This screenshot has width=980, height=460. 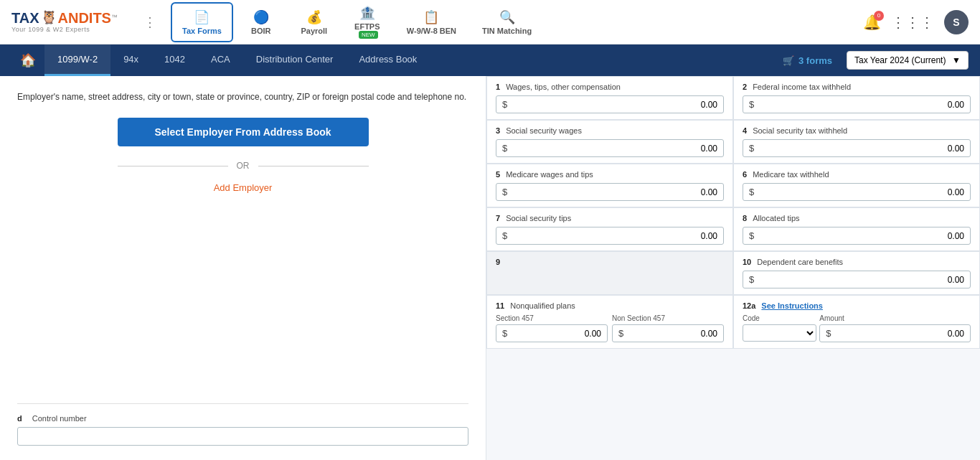 I want to click on logo-text-tax: TAX, so click(x=26, y=18).